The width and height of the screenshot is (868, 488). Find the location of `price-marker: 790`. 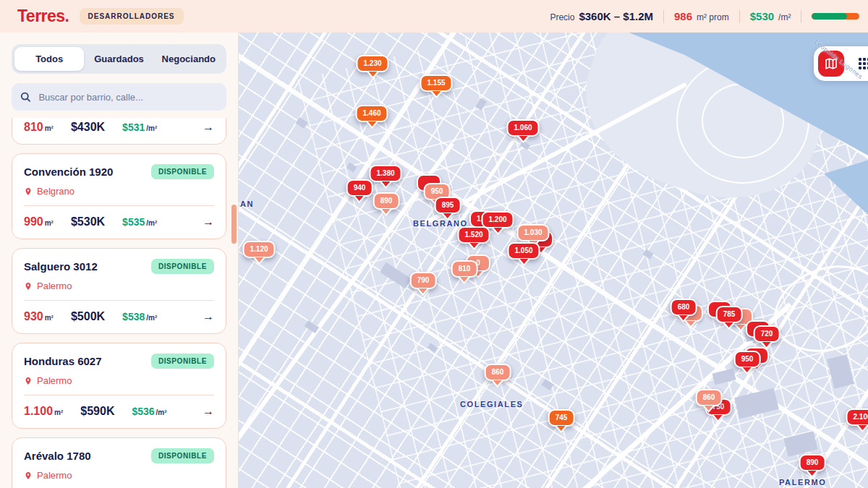

price-marker: 790 is located at coordinates (424, 281).